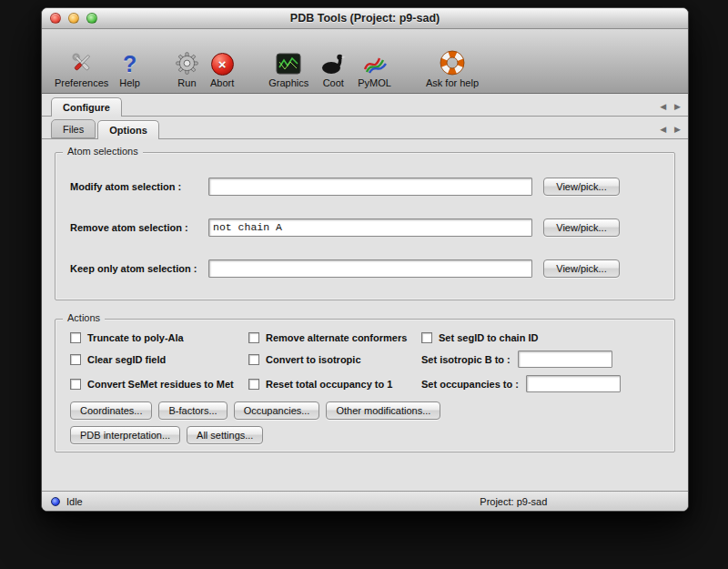 The width and height of the screenshot is (728, 569). I want to click on toolbar-label-preferences: Preferences, so click(82, 83).